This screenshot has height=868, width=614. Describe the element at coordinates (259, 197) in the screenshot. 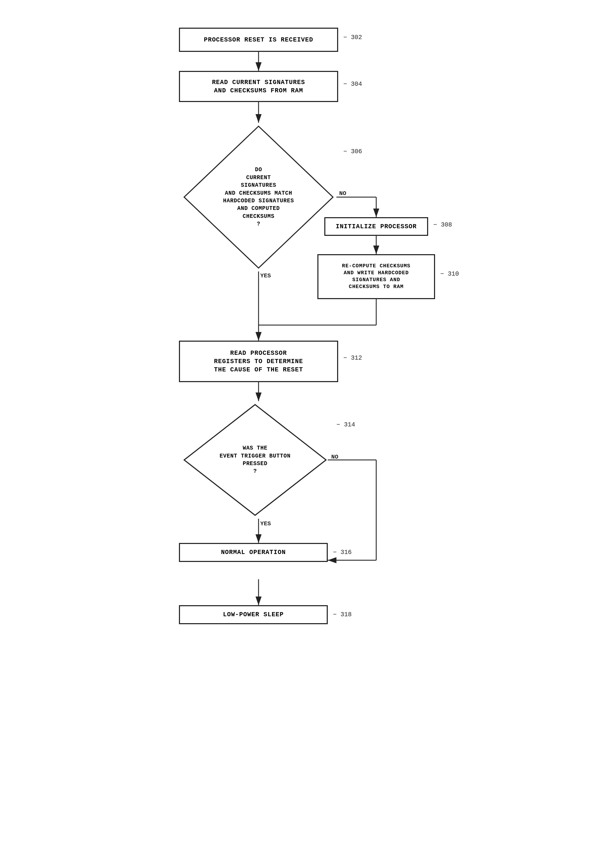

I see `node-306-wrapper: DOCURRENTSIGNATURESAND CHECKSUMS MATCHHA…` at that location.